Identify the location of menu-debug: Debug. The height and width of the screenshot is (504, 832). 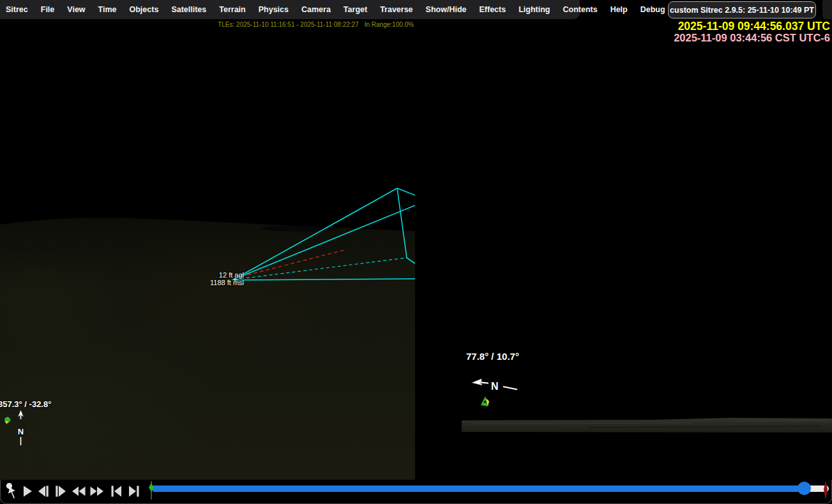
(653, 10).